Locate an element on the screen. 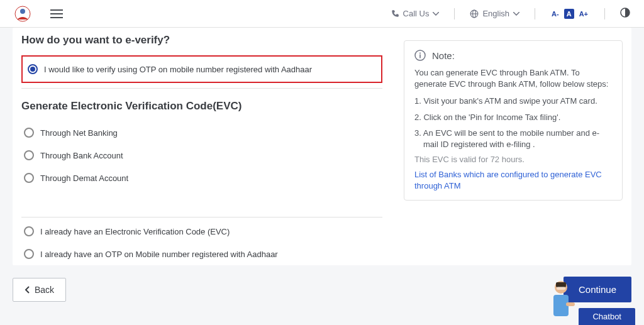 This screenshot has height=325, width=644. option-bank-account: Through Bank Account is located at coordinates (202, 155).